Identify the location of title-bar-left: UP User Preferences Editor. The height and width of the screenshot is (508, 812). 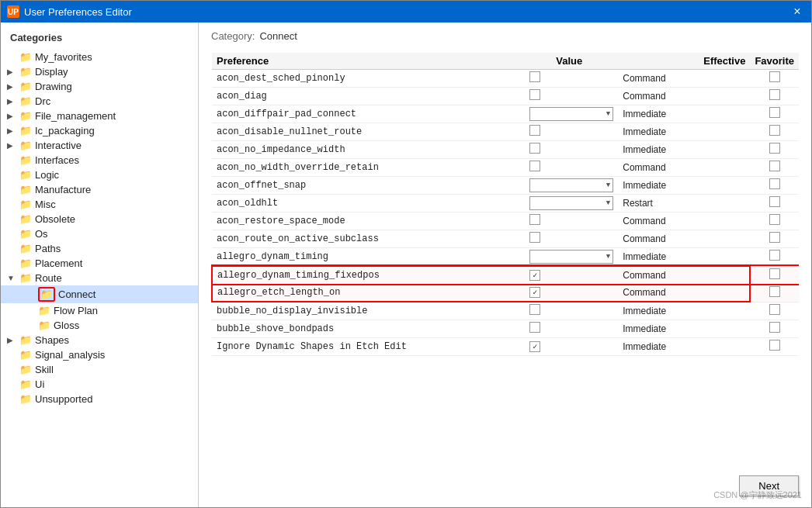
(70, 12).